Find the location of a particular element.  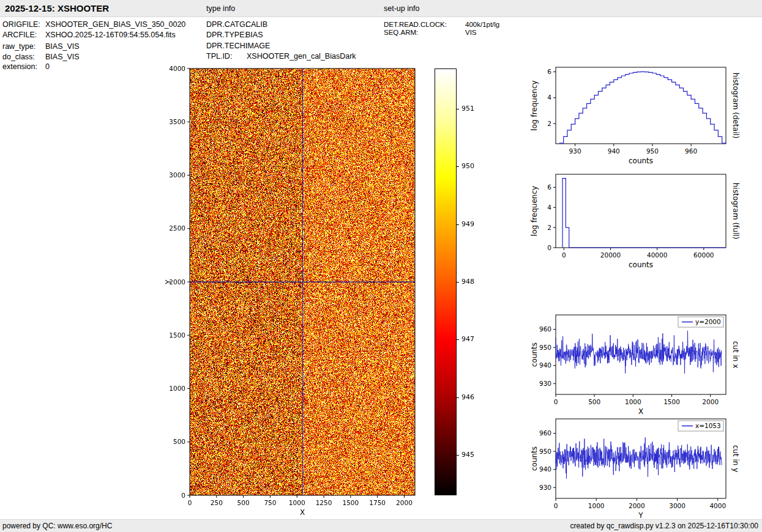

dpr-type-label: DPR.TYPE: is located at coordinates (226, 35).